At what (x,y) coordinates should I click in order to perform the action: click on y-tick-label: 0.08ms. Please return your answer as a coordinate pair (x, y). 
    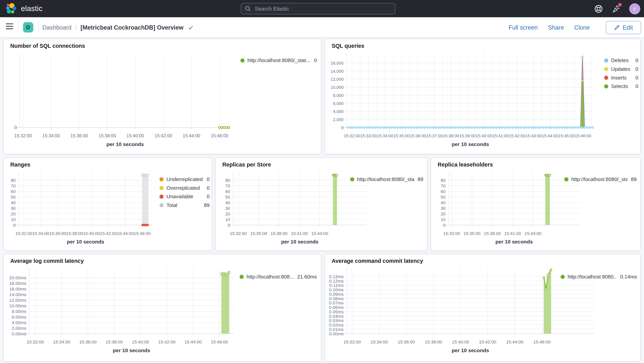
    Looking at the image, I should click on (336, 299).